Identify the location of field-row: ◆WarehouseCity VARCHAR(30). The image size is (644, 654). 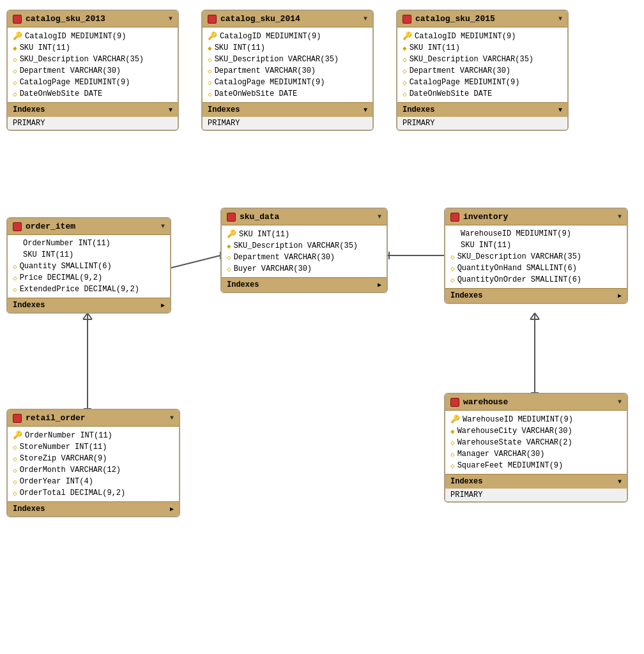
(536, 431).